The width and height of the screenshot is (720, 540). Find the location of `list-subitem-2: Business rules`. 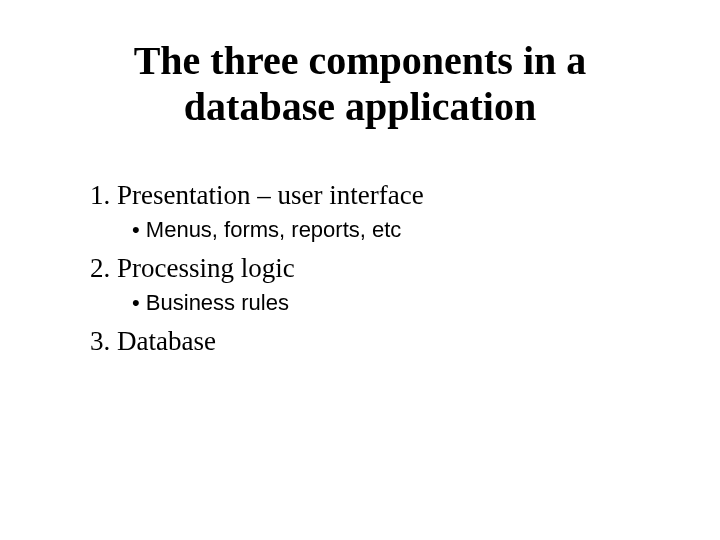

list-subitem-2: Business rules is located at coordinates (381, 303).